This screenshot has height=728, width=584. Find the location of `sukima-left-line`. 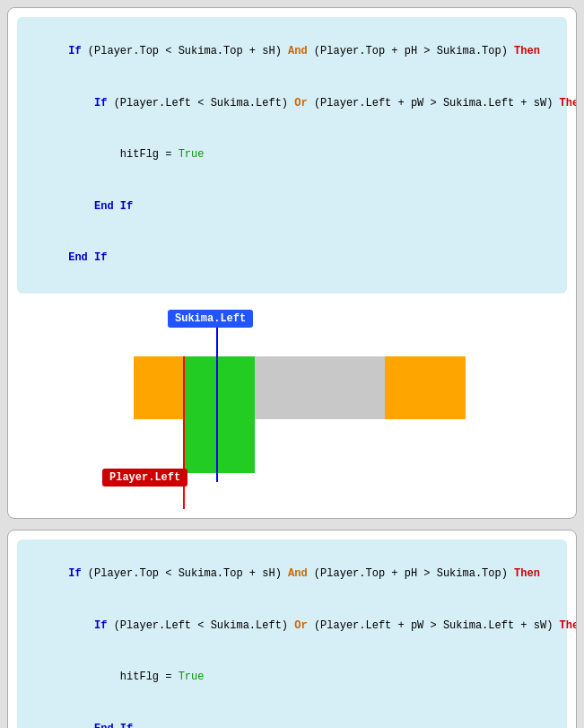

sukima-left-line is located at coordinates (217, 401).